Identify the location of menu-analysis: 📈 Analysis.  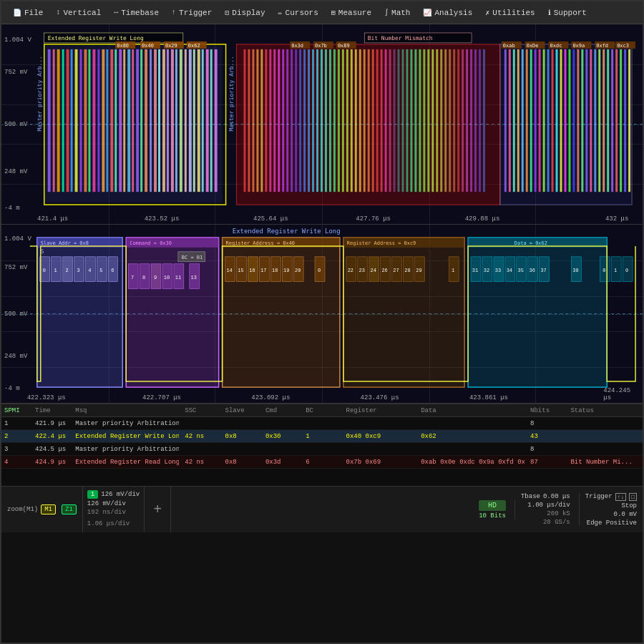
(448, 13).